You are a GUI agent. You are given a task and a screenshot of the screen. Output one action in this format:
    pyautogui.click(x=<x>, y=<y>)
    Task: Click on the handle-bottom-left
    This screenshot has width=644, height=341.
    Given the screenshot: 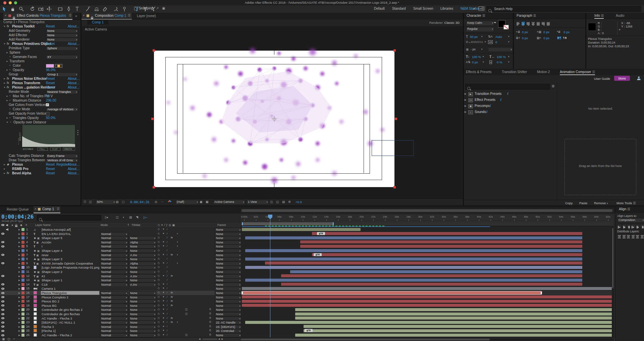 What is the action you would take?
    pyautogui.click(x=154, y=187)
    